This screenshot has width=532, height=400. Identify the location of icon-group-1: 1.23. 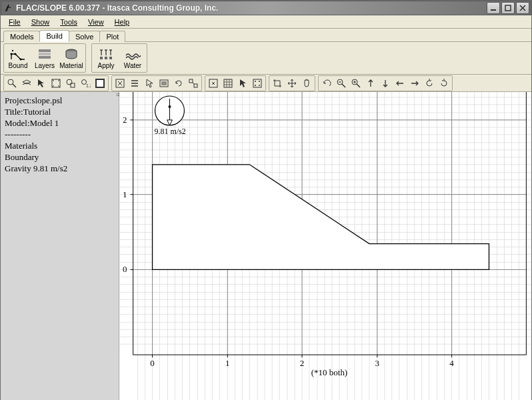
(56, 83).